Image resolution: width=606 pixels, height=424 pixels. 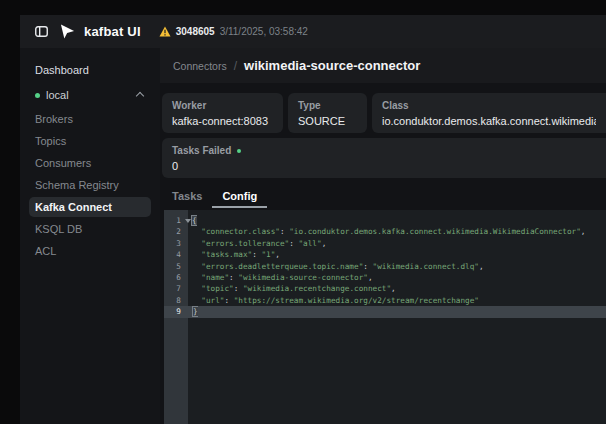 I want to click on cluster-status-dot, so click(x=38, y=96).